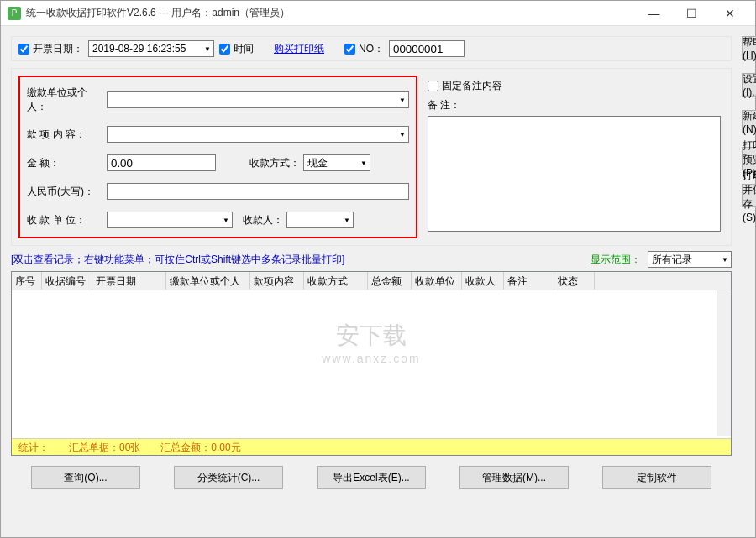 The height and width of the screenshot is (538, 756). Describe the element at coordinates (365, 49) in the screenshot. I see `no-checkbox-label: NO：` at that location.